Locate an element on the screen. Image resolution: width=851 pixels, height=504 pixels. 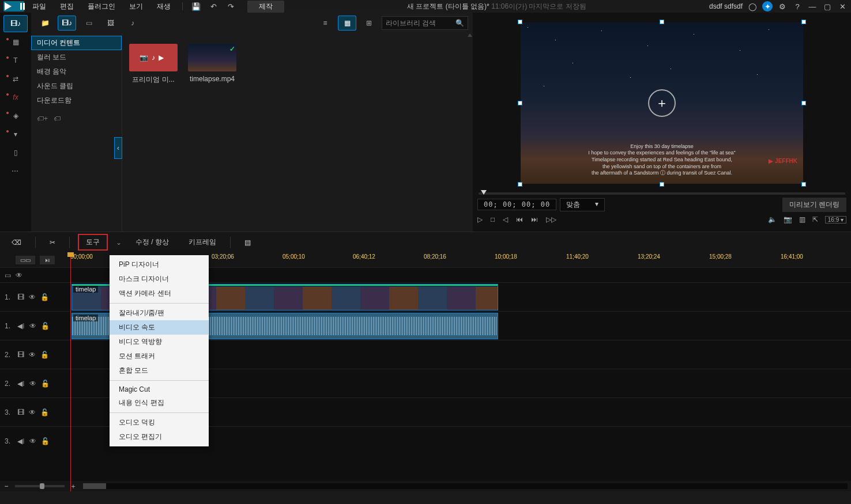
tree-item-download: 다운로드함 is located at coordinates (76, 100).